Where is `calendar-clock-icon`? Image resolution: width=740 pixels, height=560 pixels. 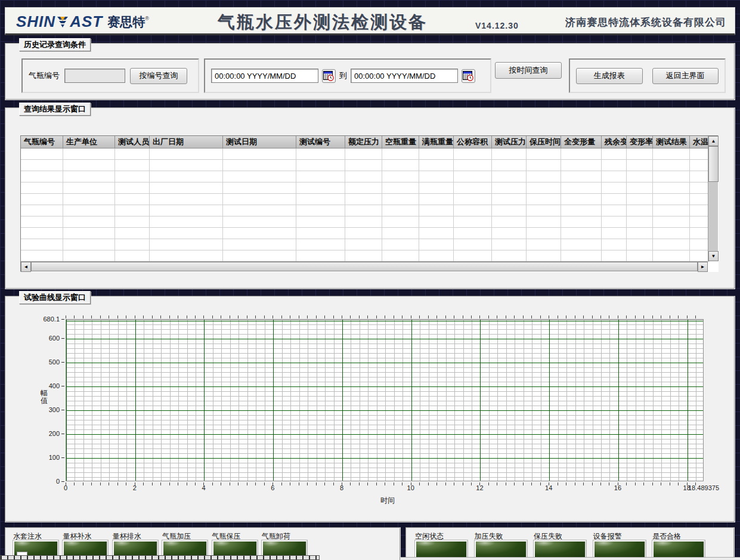 calendar-clock-icon is located at coordinates (469, 76).